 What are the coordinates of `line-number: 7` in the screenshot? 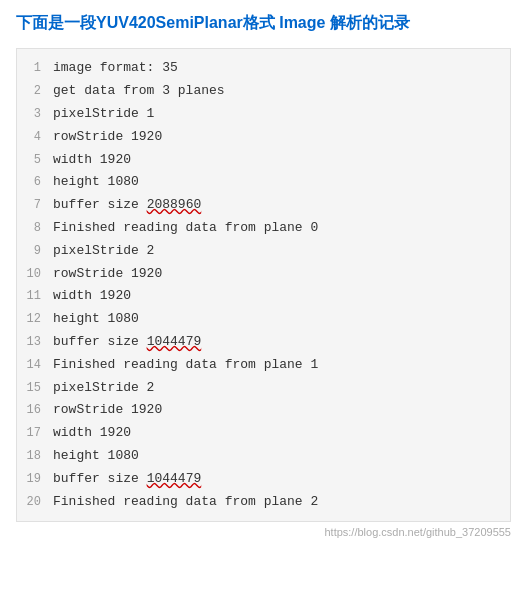 It's located at (35, 206).